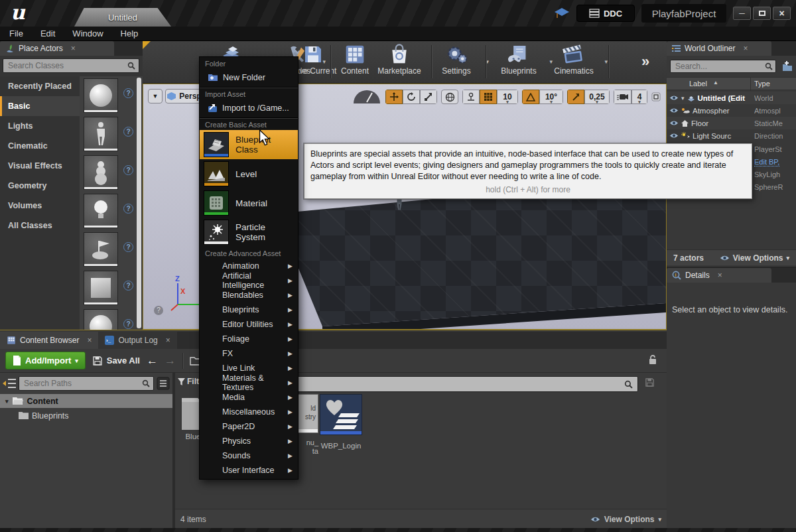 Image resolution: width=796 pixels, height=532 pixels. What do you see at coordinates (40, 146) in the screenshot?
I see `category-cinematic: Cinematic` at bounding box center [40, 146].